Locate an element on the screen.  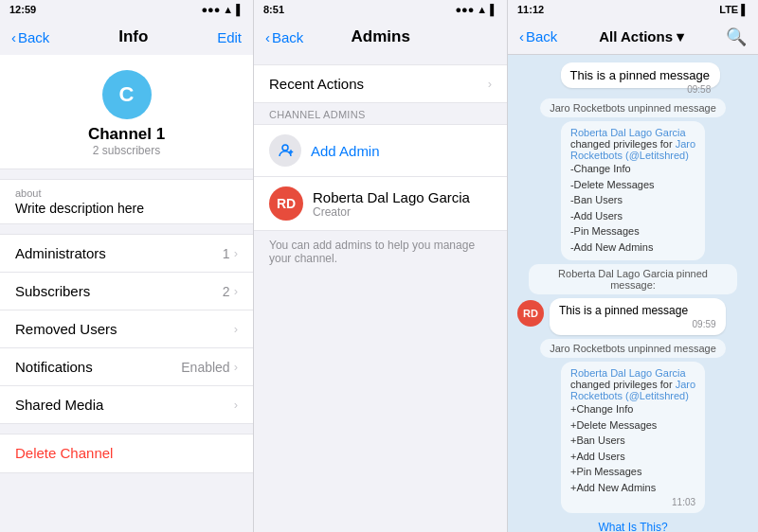
status-icons-1: ●●● ▲ ▌ is located at coordinates (222, 9).